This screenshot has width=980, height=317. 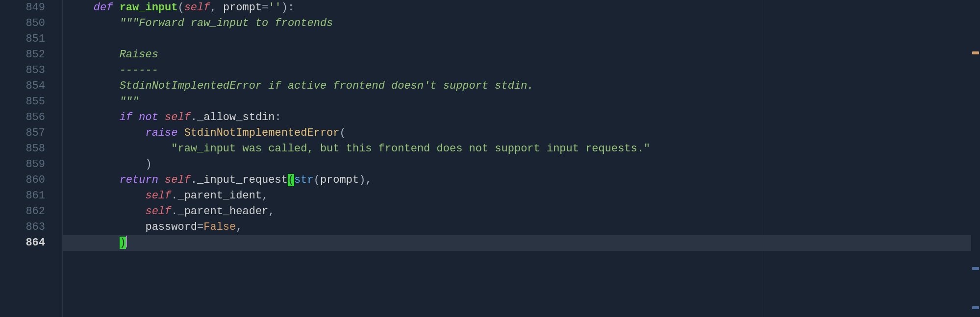 What do you see at coordinates (522, 227) in the screenshot?
I see `code-line: password=False,` at bounding box center [522, 227].